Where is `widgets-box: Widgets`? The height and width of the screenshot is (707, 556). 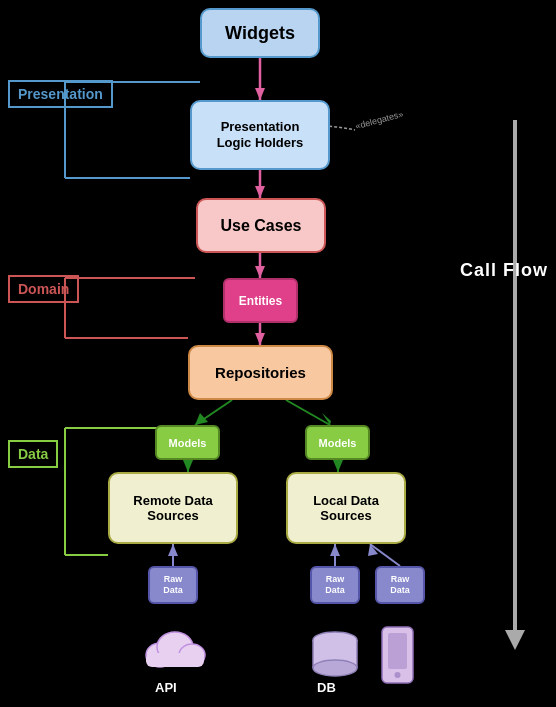 widgets-box: Widgets is located at coordinates (260, 33).